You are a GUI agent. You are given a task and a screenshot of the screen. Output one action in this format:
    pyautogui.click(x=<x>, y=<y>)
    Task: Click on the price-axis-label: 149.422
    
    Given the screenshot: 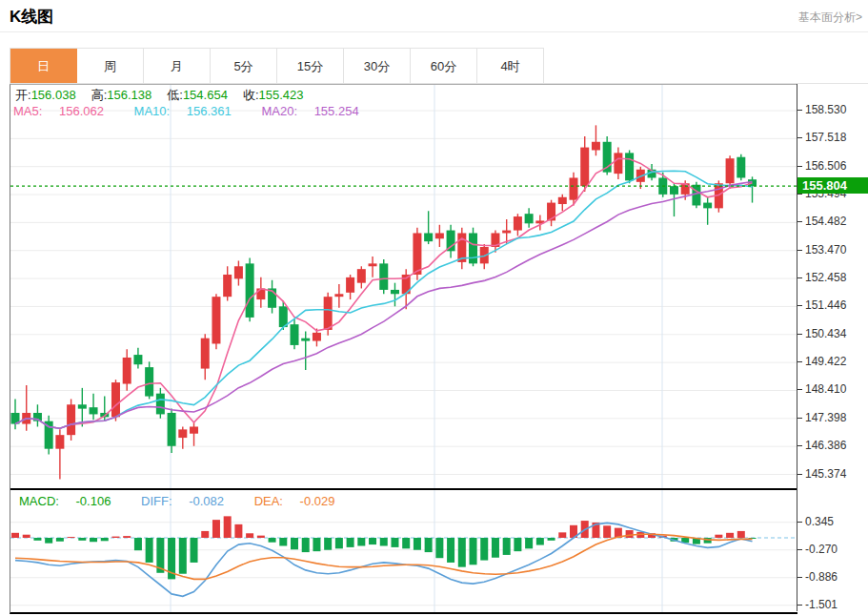 What is the action you would take?
    pyautogui.click(x=836, y=361)
    